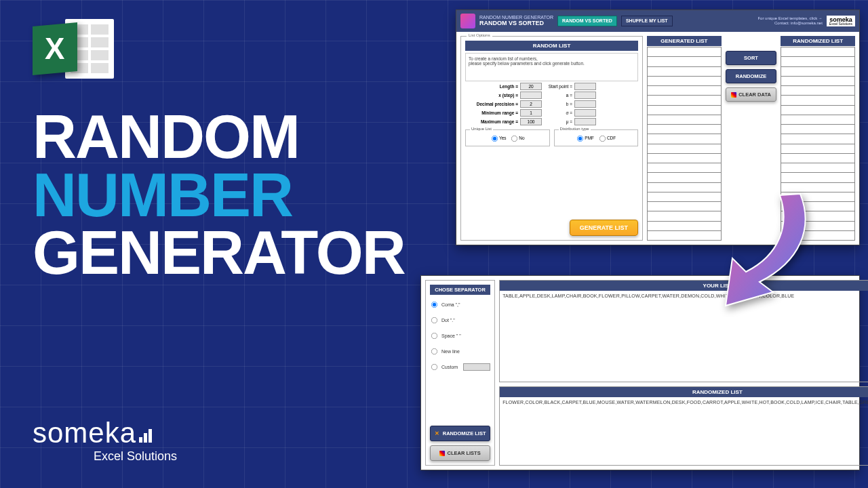  I want to click on generated-list-header: GENERATED LIST, so click(684, 41).